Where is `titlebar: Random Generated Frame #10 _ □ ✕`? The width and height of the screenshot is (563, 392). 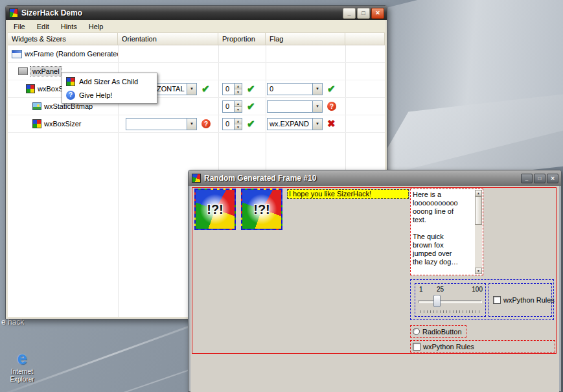 titlebar: Random Generated Frame #10 _ □ ✕ is located at coordinates (374, 178).